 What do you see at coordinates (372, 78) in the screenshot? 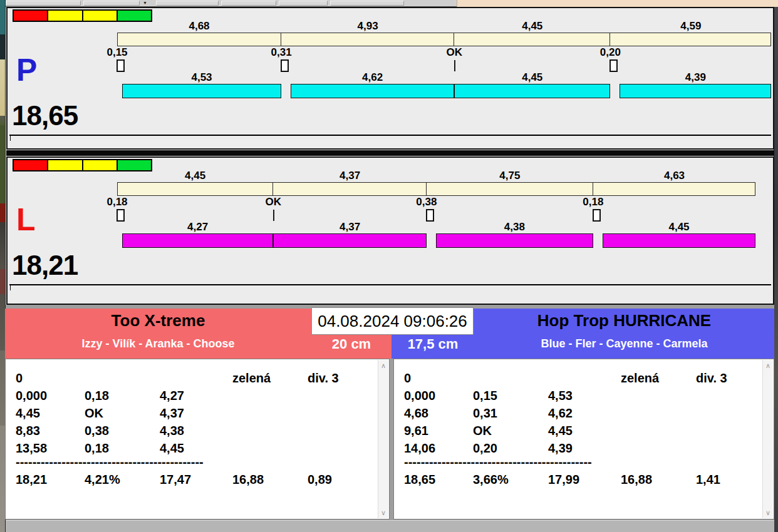
I see `segment-time-bottom-label: 4,62` at bounding box center [372, 78].